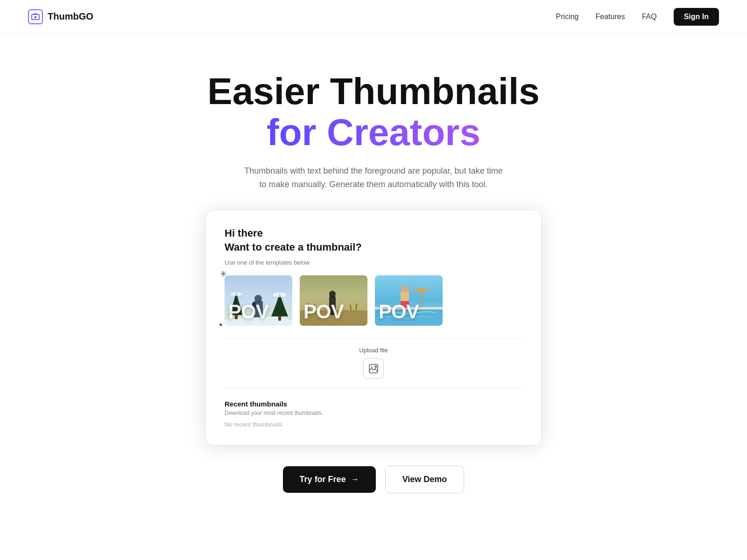 The image size is (747, 560). I want to click on upload-label: Upload file, so click(374, 350).